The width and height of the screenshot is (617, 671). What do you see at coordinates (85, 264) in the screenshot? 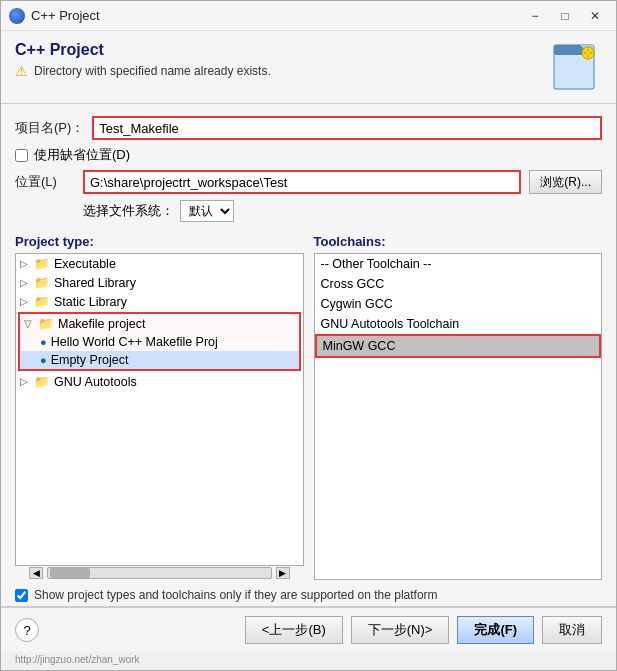
I see `item-label: Executable` at bounding box center [85, 264].